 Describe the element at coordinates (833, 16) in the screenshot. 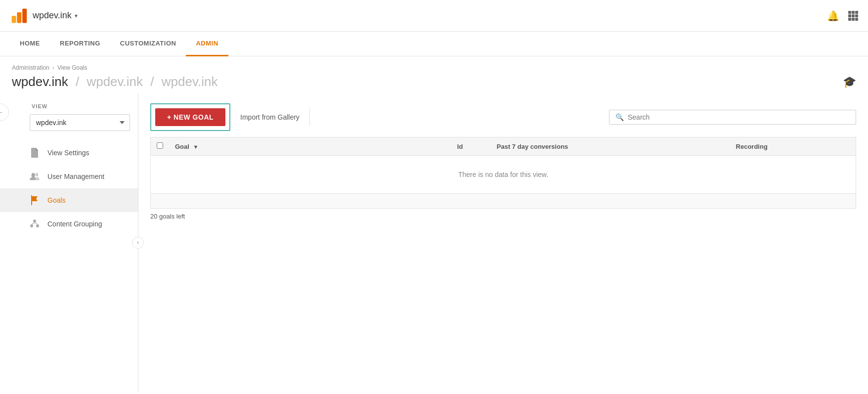

I see `notification-button: 🔔` at that location.